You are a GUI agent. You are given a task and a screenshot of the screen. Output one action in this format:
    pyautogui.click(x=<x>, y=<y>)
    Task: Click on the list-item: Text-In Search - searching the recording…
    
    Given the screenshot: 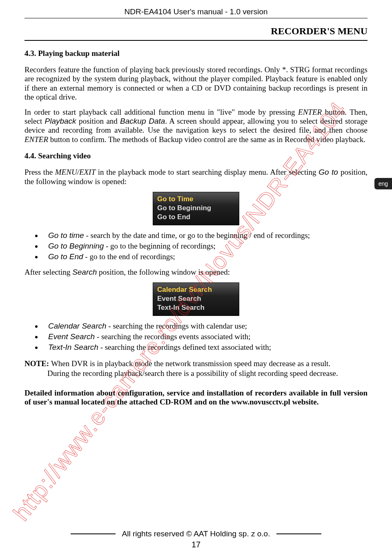 What is the action you would take?
    pyautogui.click(x=205, y=347)
    